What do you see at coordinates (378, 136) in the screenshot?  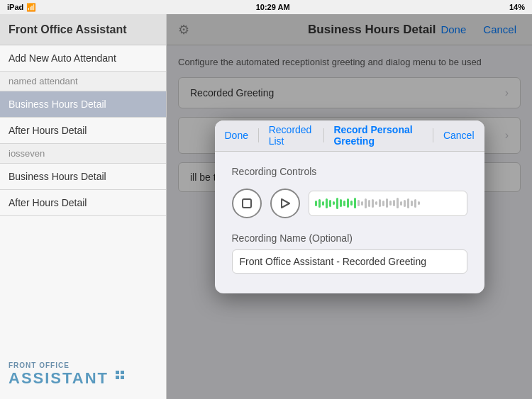 I see `modal-tab-record-personal: Record Personal Greeting` at bounding box center [378, 136].